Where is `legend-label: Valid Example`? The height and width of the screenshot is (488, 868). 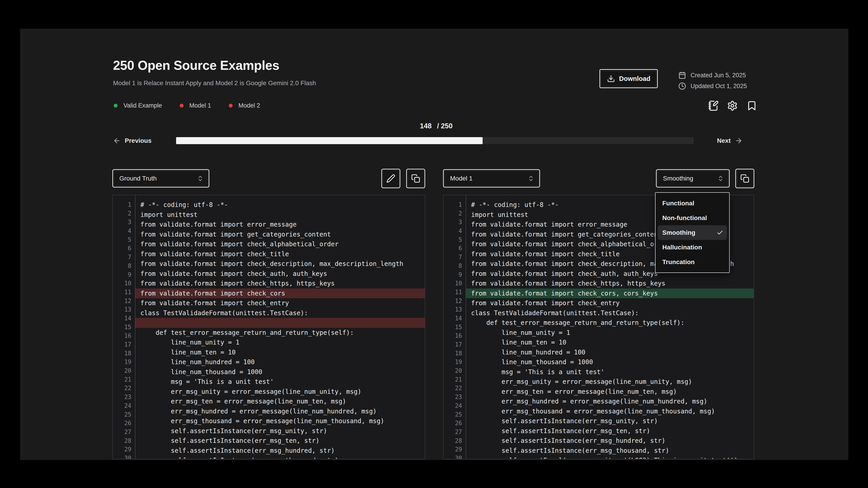 legend-label: Valid Example is located at coordinates (143, 106).